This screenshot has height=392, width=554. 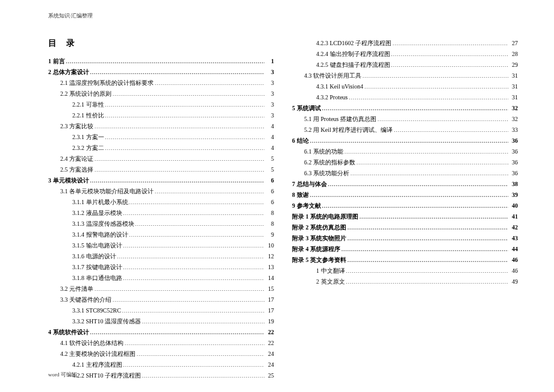 What do you see at coordinates (514, 65) in the screenshot?
I see `toc-entry-page: 29` at bounding box center [514, 65].